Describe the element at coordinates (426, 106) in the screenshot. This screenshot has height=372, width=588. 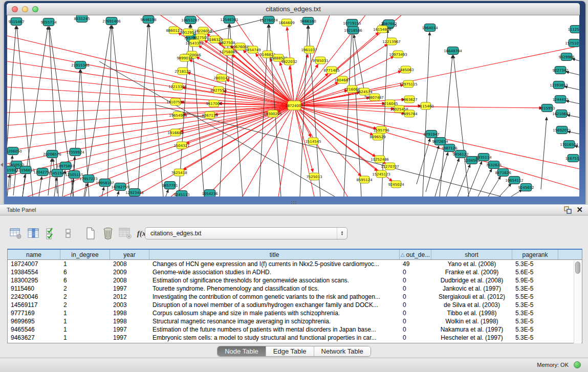
I see `graph-node-yellow: 9115460` at that location.